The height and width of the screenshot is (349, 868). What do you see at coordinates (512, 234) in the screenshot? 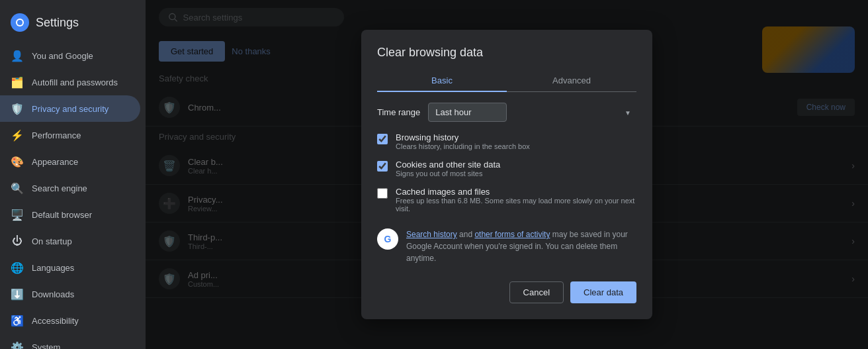
I see `other-activity-link: other forms of activity` at bounding box center [512, 234].